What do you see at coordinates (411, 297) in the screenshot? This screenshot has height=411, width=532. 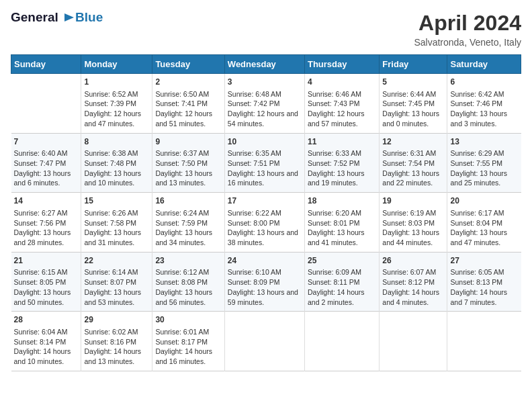 I see `daylight-text: Daylight: 14 hours and 4 minutes.` at bounding box center [411, 297].